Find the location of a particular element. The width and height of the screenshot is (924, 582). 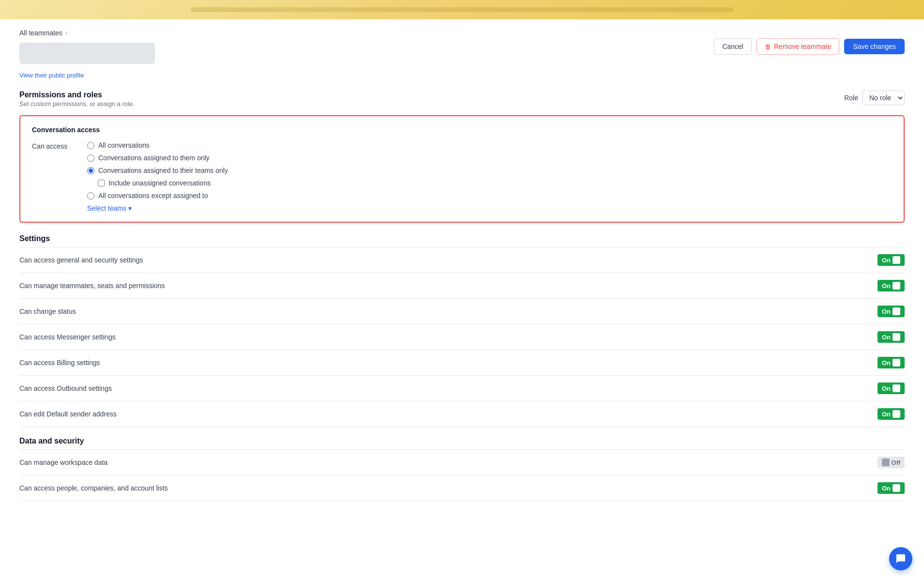

view-public-profile-link: View their public profile is located at coordinates (462, 76).